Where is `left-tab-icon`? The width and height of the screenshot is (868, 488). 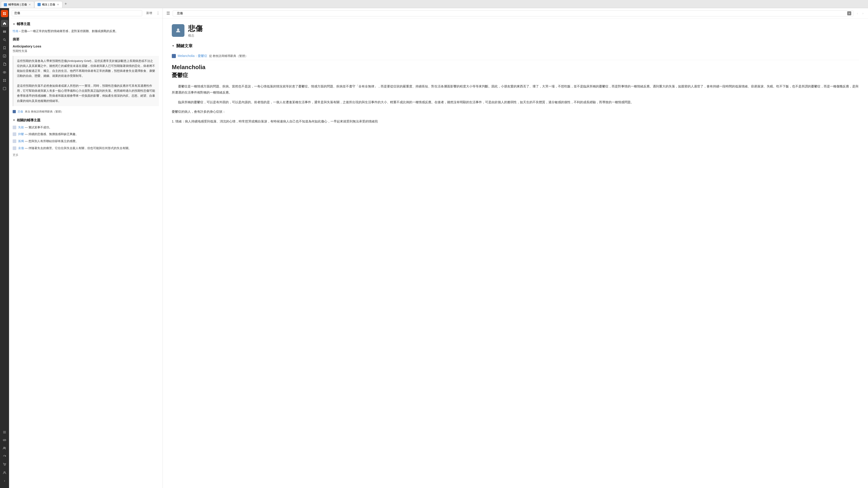
left-tab-icon is located at coordinates (5, 5).